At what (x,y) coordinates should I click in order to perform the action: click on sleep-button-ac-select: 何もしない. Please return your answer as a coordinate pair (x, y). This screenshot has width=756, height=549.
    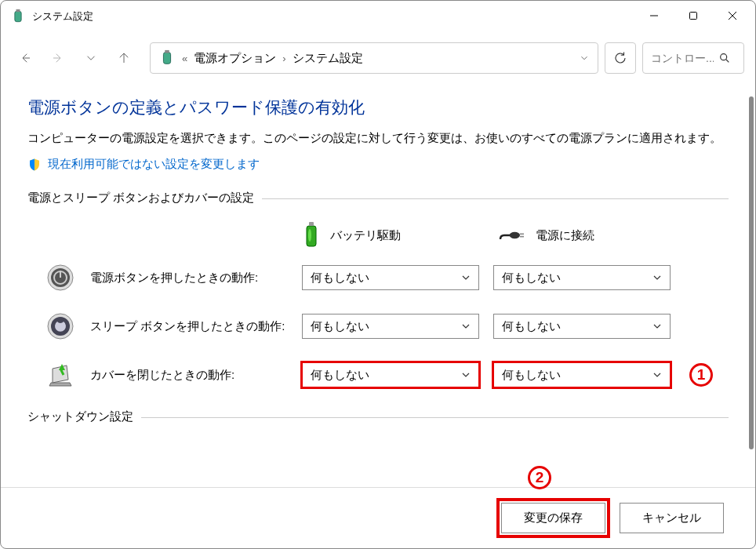
    Looking at the image, I should click on (582, 326).